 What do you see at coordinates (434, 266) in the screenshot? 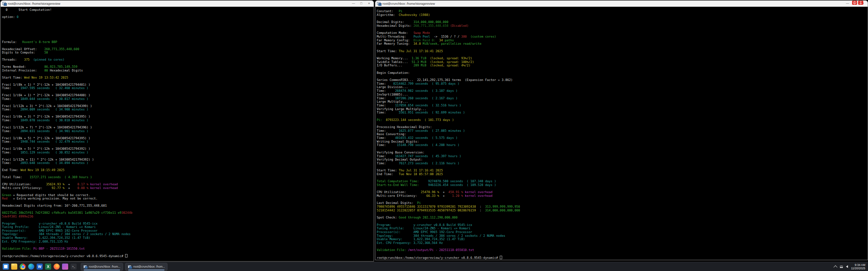
I see `taskbar: WX>_ root@crunchbox: /hom...root@crunchb…` at bounding box center [434, 266].